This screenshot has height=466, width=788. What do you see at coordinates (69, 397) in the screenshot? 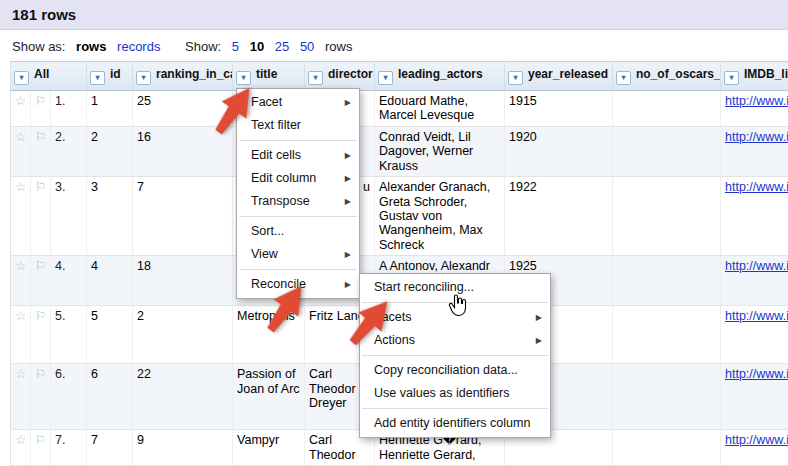
I see `row-index: 6.` at bounding box center [69, 397].